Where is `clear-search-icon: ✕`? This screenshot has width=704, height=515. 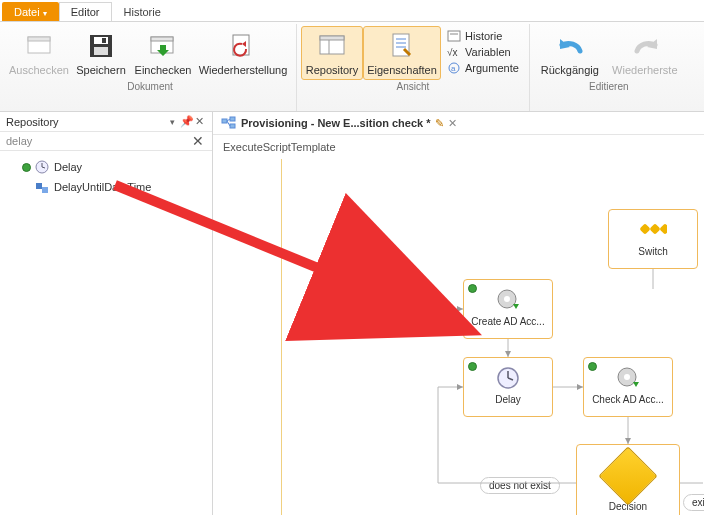
clear-search-icon: ✕ is located at coordinates (198, 141).